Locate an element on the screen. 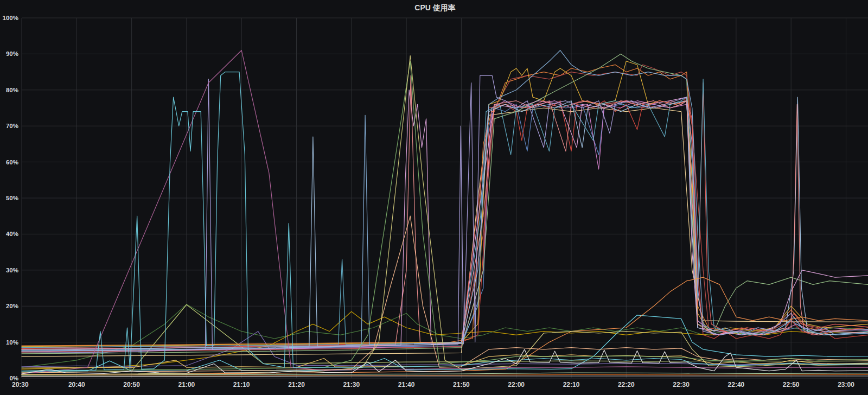 This screenshot has height=395, width=868. y-axis-tick-label: 80% is located at coordinates (12, 90).